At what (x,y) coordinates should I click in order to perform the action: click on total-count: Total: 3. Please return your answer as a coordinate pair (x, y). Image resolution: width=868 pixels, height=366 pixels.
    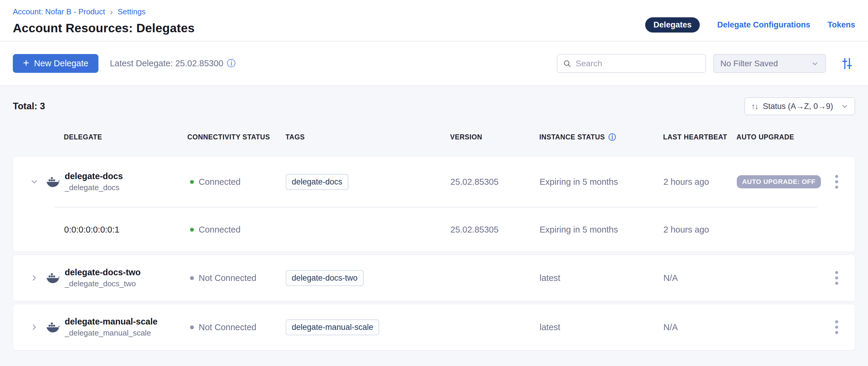
    Looking at the image, I should click on (29, 106).